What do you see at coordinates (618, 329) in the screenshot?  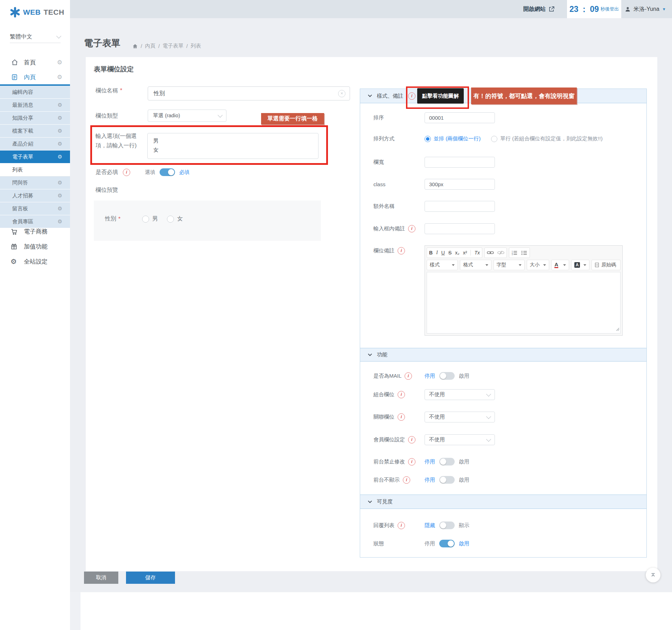 I see `resize-handle-icon` at bounding box center [618, 329].